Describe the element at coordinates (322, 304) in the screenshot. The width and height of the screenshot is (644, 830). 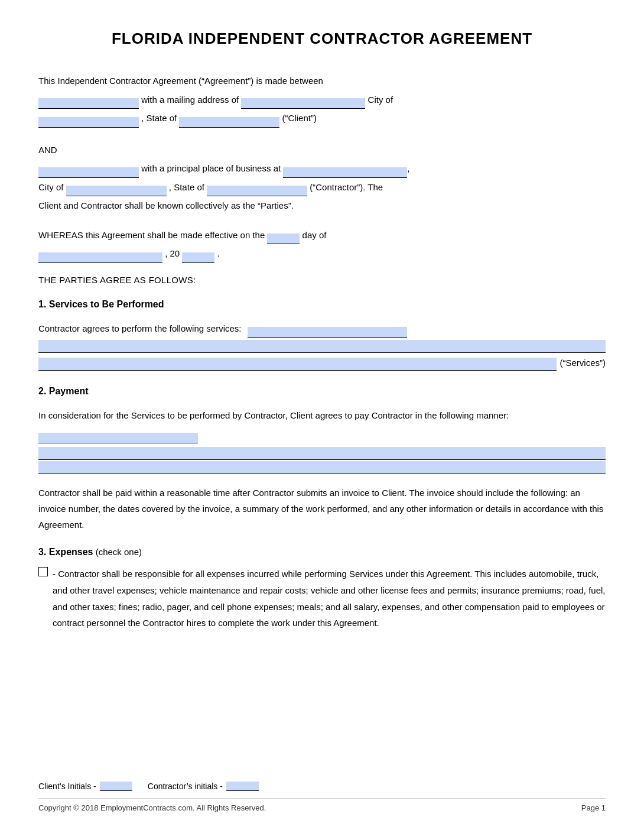
I see `section1-heading: 1. Services to Be Performed` at that location.